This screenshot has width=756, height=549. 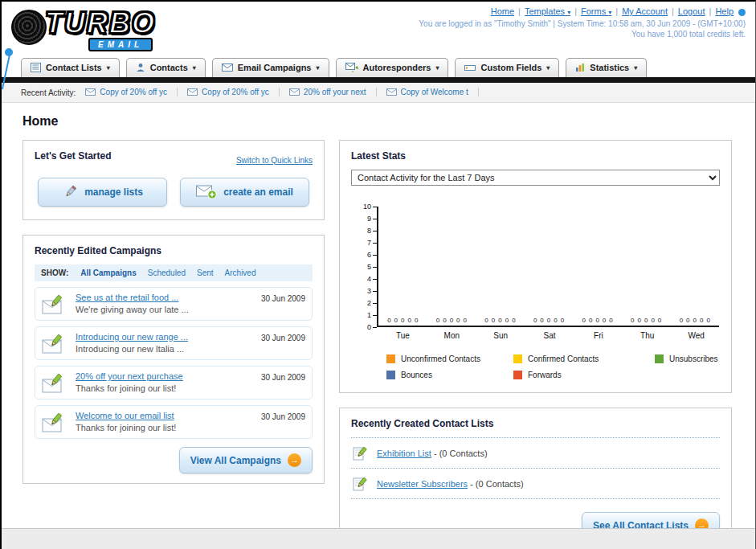 What do you see at coordinates (164, 297) in the screenshot?
I see `campaign-title-link: See us at the retail food ...` at bounding box center [164, 297].